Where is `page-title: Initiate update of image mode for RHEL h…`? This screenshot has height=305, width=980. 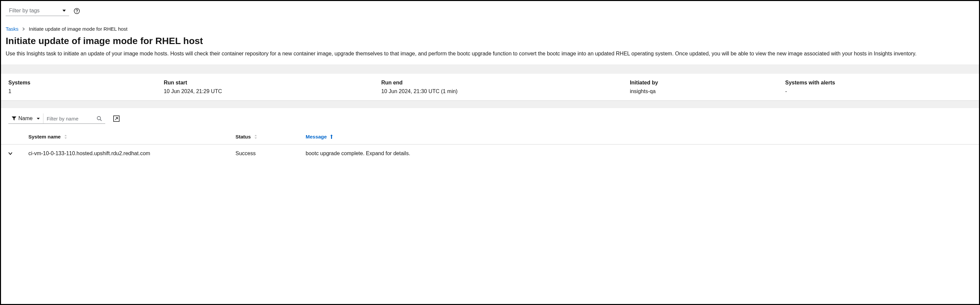 page-title: Initiate update of image mode for RHEL h… is located at coordinates (490, 41).